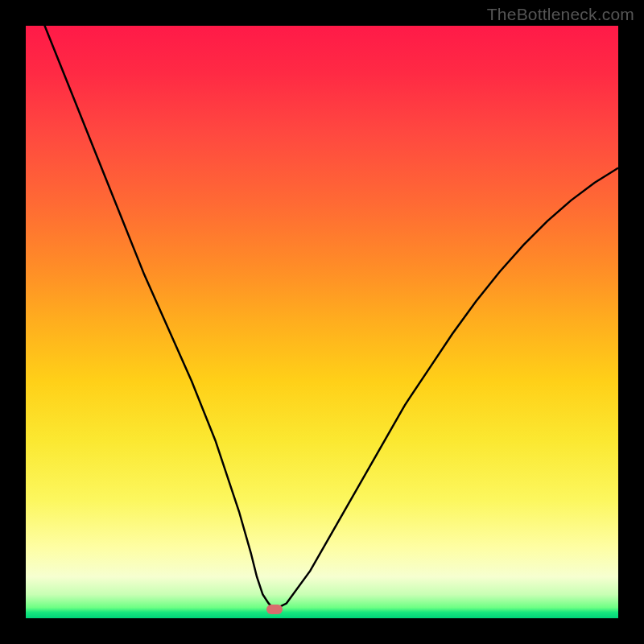 The height and width of the screenshot is (644, 644). I want to click on watermark-text: TheBottleneck.com, so click(560, 14).